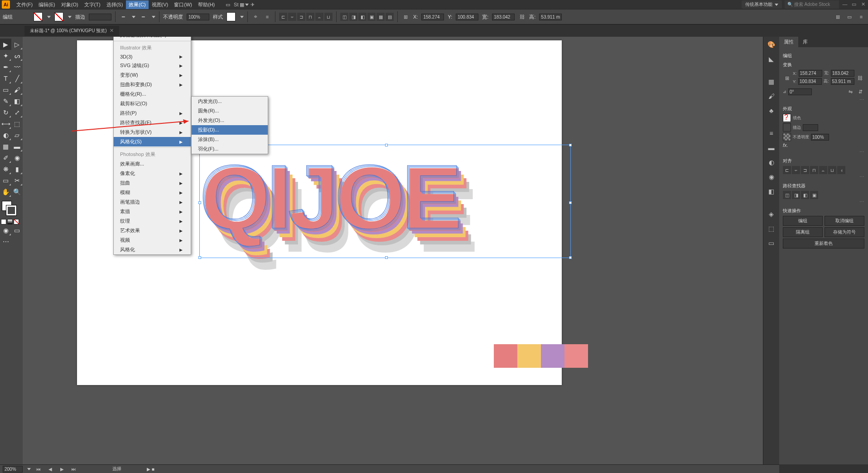 Image resolution: width=868 pixels, height=473 pixels. I want to click on prop-y-input, so click(810, 82).